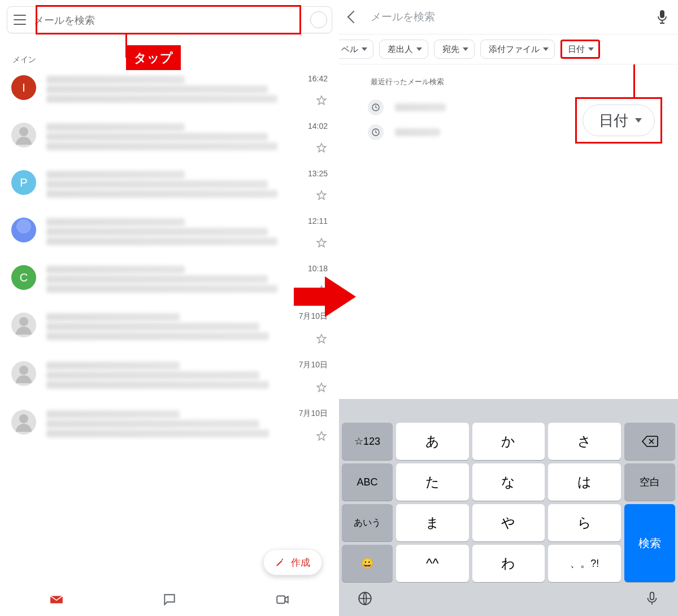 The width and height of the screenshot is (678, 616). I want to click on mail-meta: 13:25, so click(318, 185).